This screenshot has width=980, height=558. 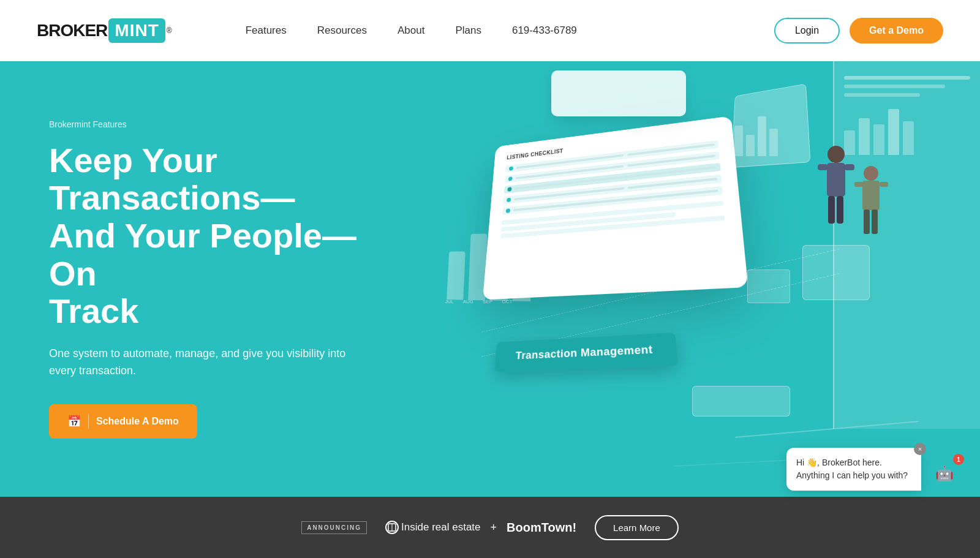 What do you see at coordinates (72, 31) in the screenshot?
I see `logo-broker-text: BROKER` at bounding box center [72, 31].